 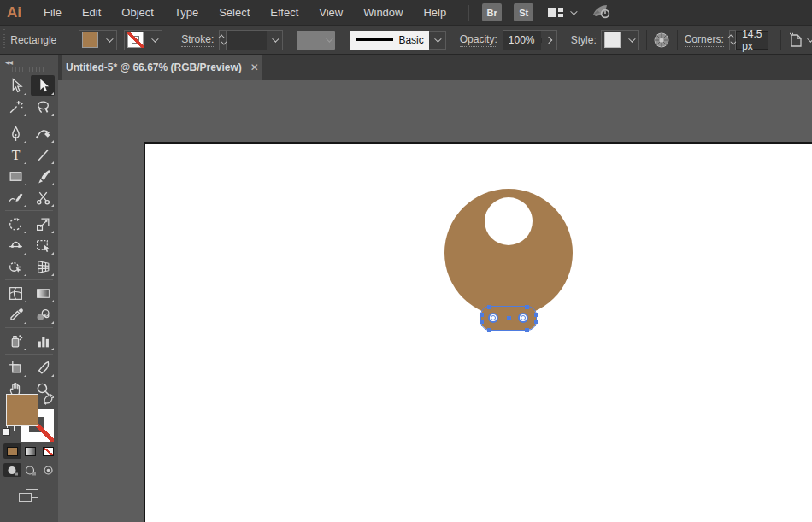 What do you see at coordinates (53, 13) in the screenshot?
I see `menu-file: File` at bounding box center [53, 13].